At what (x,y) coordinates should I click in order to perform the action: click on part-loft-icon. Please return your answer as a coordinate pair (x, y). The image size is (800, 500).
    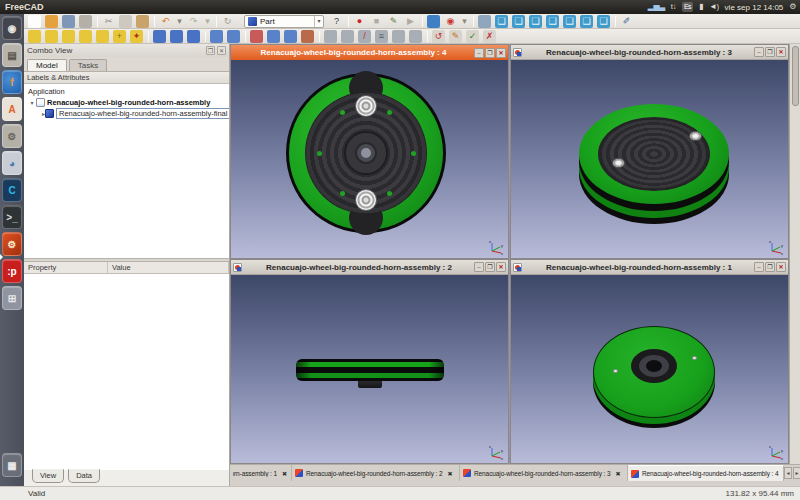
    Looking at the image, I should click on (330, 36).